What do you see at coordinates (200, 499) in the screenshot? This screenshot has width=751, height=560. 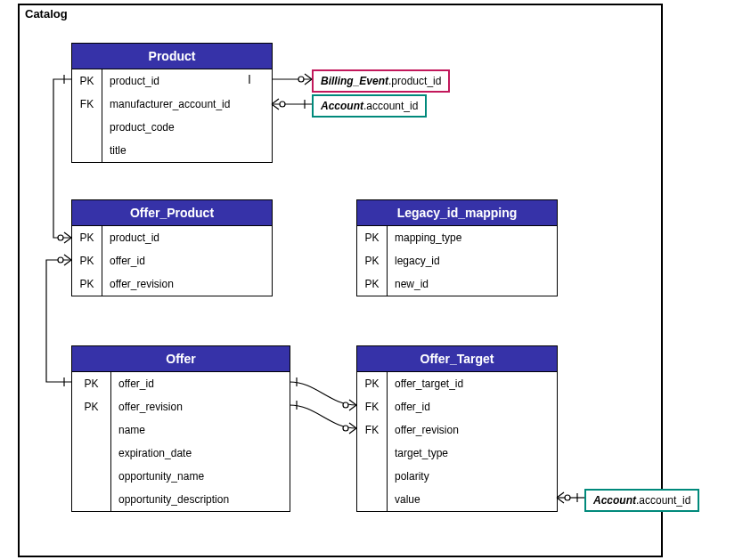 I see `attr-label: opportunity_description` at bounding box center [200, 499].